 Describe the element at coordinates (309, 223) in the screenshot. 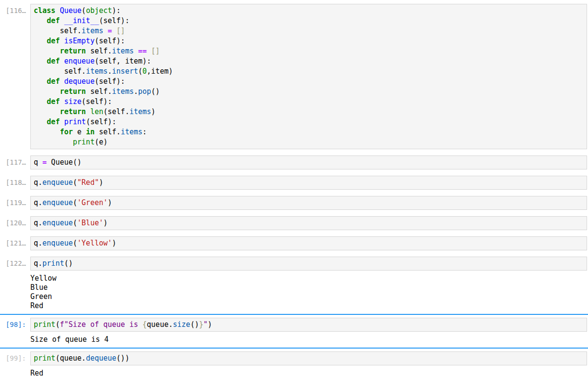

I see `code-editor: q.enqueue('Blue')` at that location.